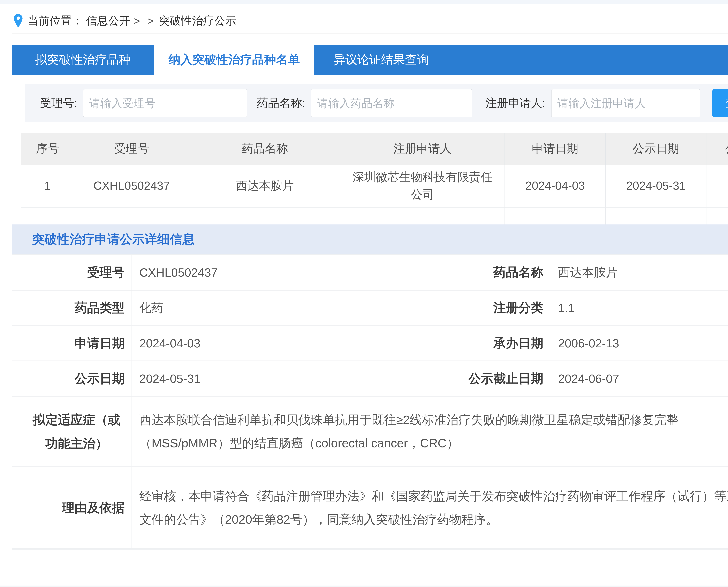  What do you see at coordinates (515, 103) in the screenshot?
I see `applicant-label: 注册申请人:` at bounding box center [515, 103].